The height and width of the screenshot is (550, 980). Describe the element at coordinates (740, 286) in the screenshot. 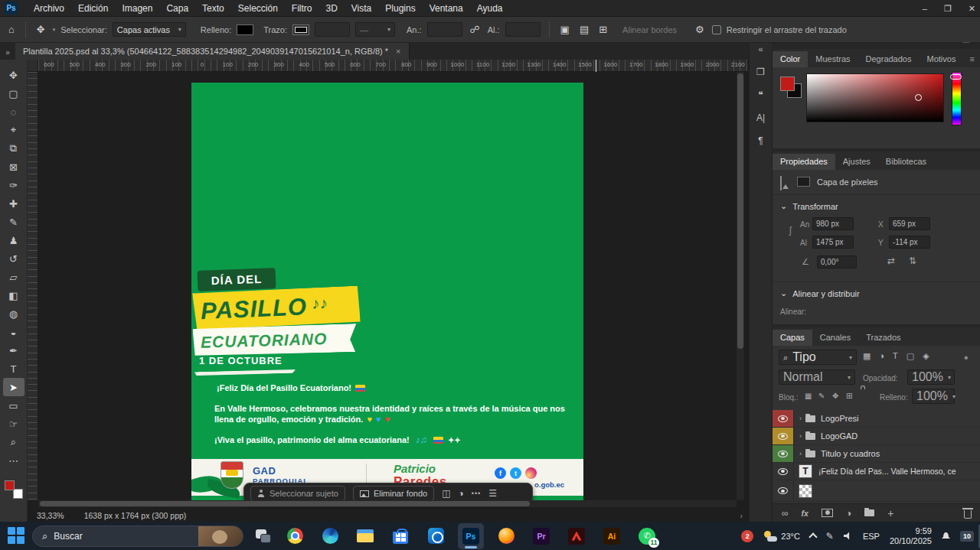

I see `vertical-scrollbar` at that location.